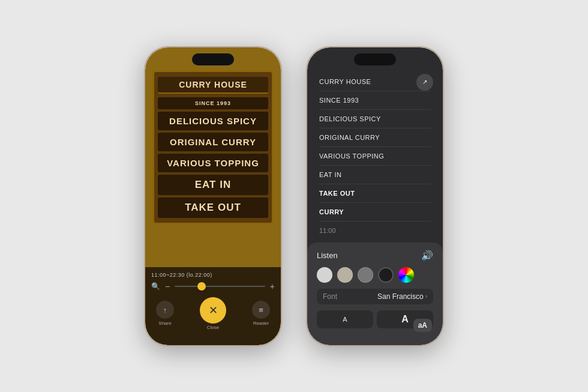  What do you see at coordinates (213, 313) in the screenshot?
I see `close-button: ✕ Close` at bounding box center [213, 313].